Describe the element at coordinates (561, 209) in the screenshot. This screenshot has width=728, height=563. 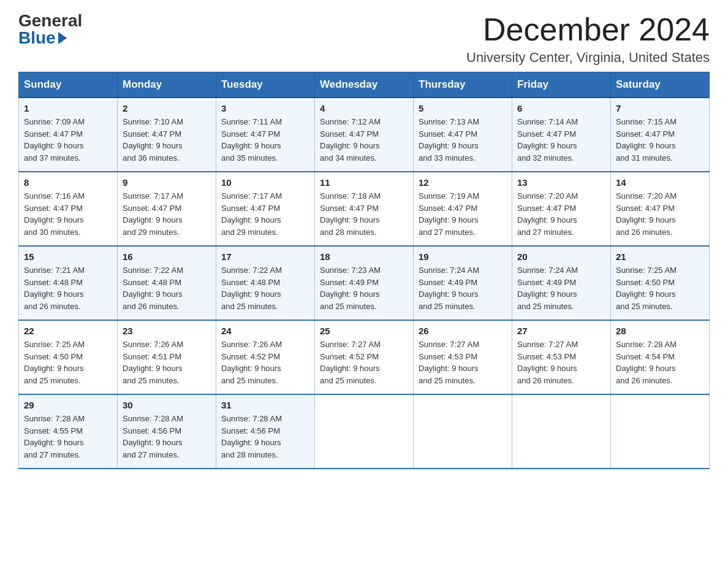
I see `calendar-day-cell: 13Sunrise: 7:20 AMSunset: 4:47 PMDayligh…` at that location.